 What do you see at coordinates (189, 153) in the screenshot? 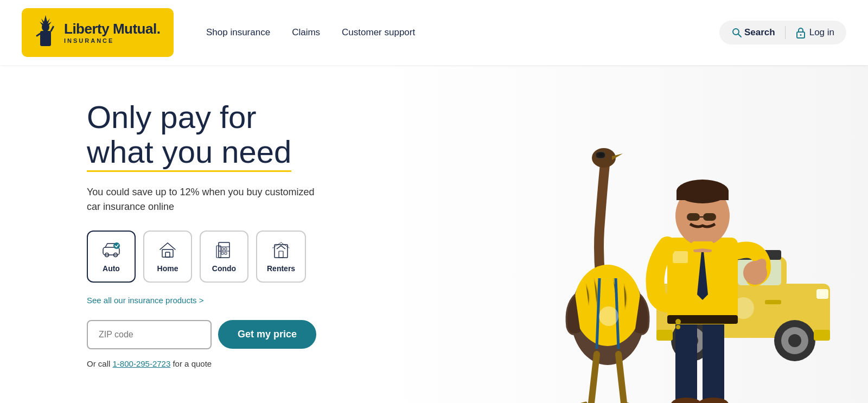
I see `headline-line2: what you need` at bounding box center [189, 153].